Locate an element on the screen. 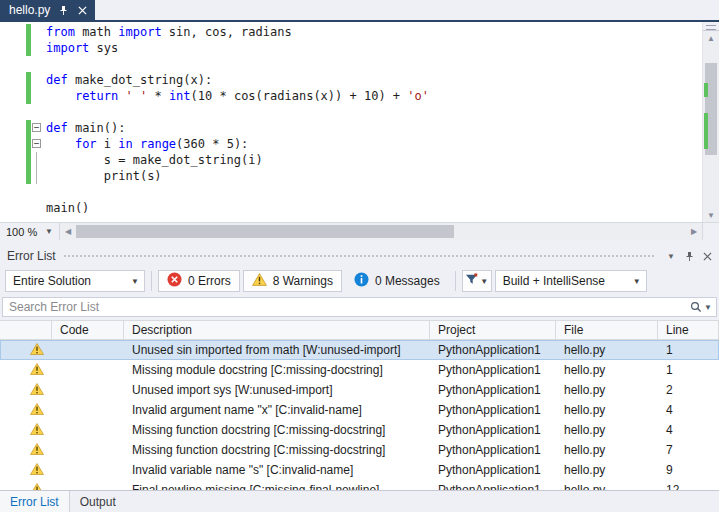  code-line: s = make_dot_string(i) is located at coordinates (351, 160).